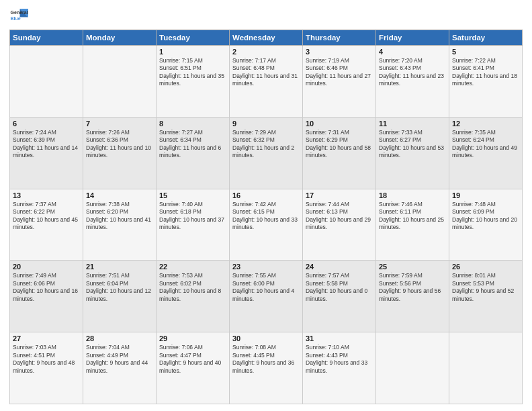 This screenshot has height=411, width=532. Describe the element at coordinates (486, 153) in the screenshot. I see `calendar-cell: 12Sunrise: 7:35 AMSunset: 6:24 PMDayligh…` at that location.